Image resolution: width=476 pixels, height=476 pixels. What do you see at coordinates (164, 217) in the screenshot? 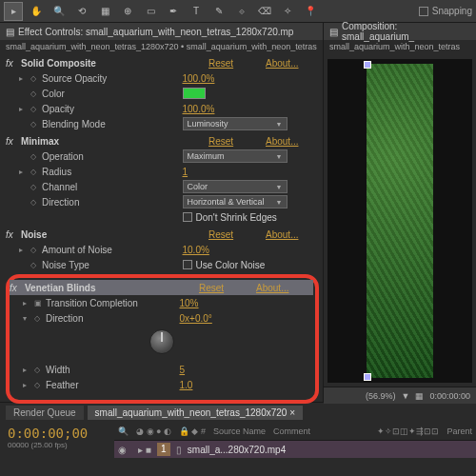
I see `prop-dont-shrink: Don't Shrink Edges` at bounding box center [164, 217].